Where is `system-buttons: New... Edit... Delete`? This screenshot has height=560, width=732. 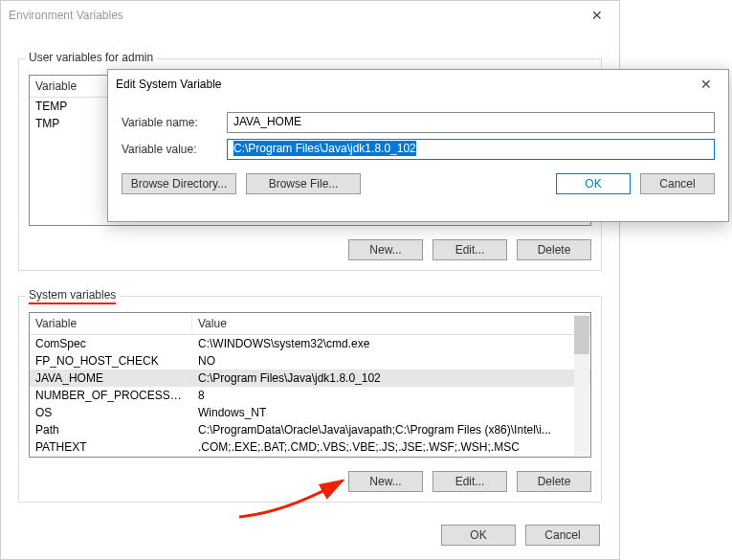 system-buttons: New... Edit... Delete is located at coordinates (470, 482).